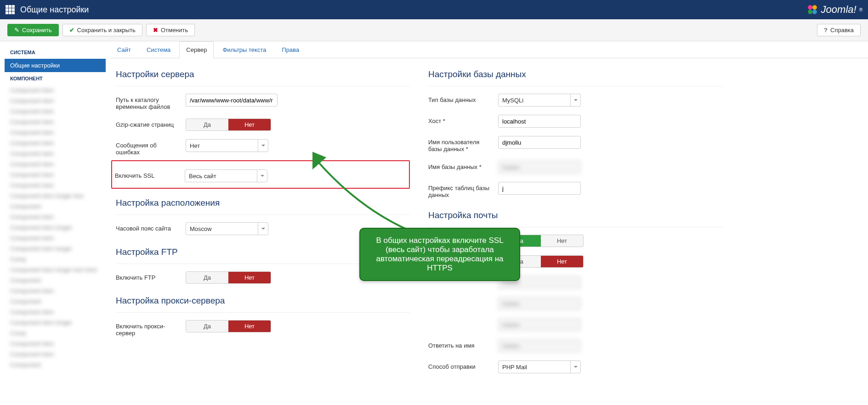 This screenshot has height=405, width=868. What do you see at coordinates (434, 30) in the screenshot?
I see `action-toolbar: ✎ Сохранить ✔ Сохранить и закрыть ✖ Отме…` at bounding box center [434, 30].